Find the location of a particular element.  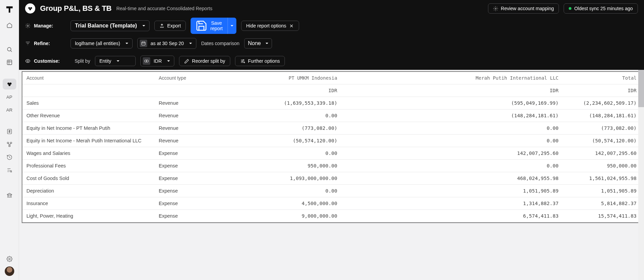

table-row: Professional FeesExpense950,000.000.0095… is located at coordinates (332, 166).